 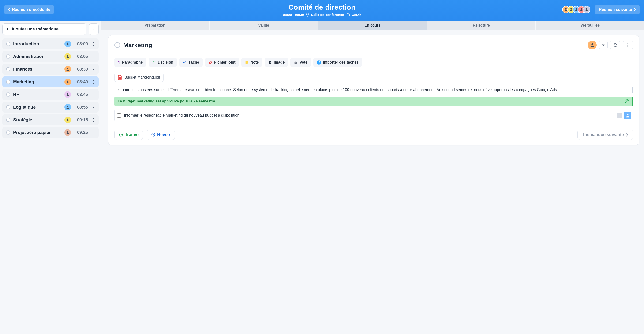 I want to click on content-toolbar: ¶ Paragraphe Décision Tâche, so click(x=374, y=62).